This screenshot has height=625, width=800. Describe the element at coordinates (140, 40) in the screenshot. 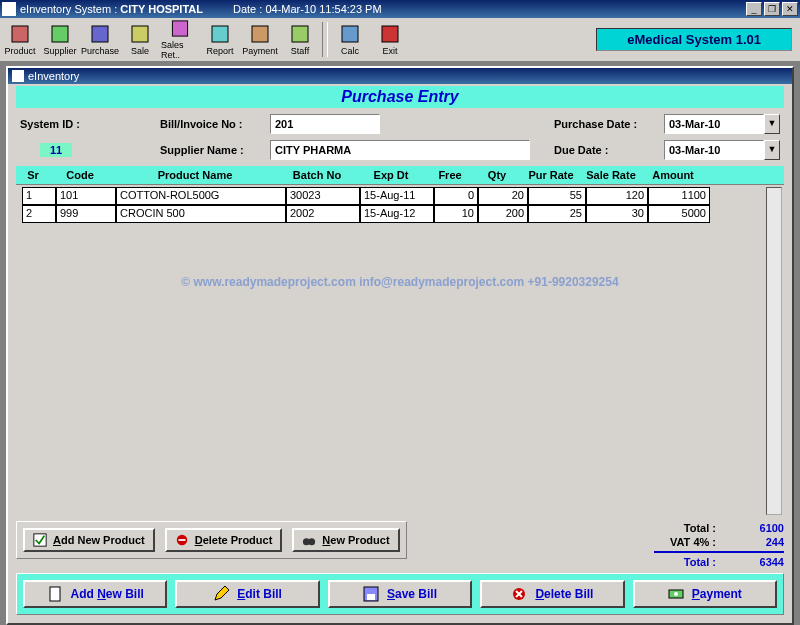

I see `toolbar-sale-button: Sale` at that location.